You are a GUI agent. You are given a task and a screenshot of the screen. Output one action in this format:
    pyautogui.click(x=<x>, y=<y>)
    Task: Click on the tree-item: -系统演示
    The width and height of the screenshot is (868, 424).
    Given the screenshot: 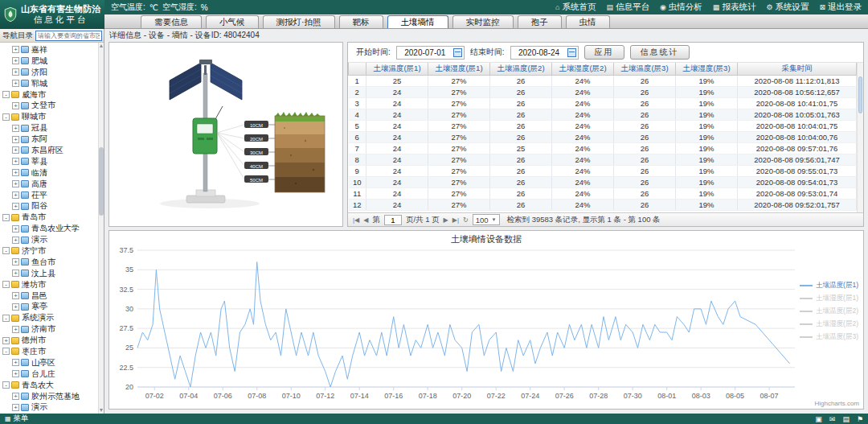 What is the action you would take?
    pyautogui.click(x=50, y=318)
    